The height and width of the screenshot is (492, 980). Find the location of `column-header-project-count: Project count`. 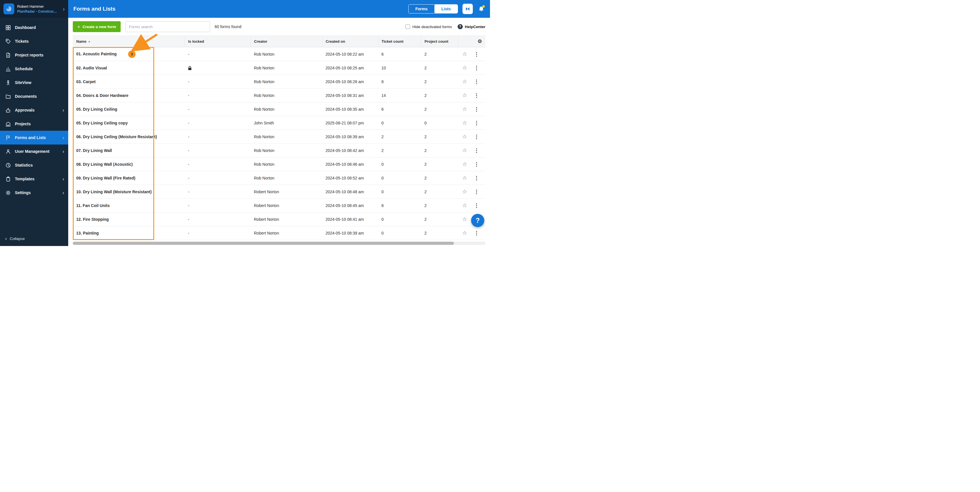

column-header-project-count: Project count is located at coordinates (439, 41).